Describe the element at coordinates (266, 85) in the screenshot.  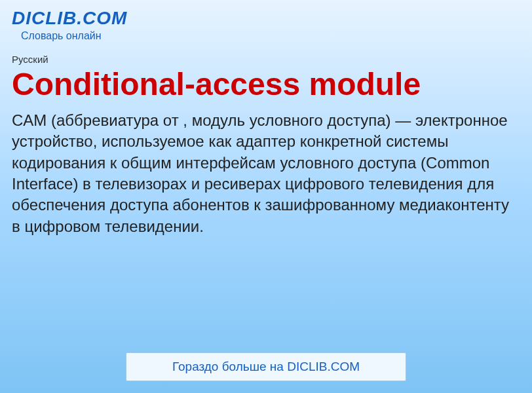
I see `page-title: Conditional-access module` at that location.